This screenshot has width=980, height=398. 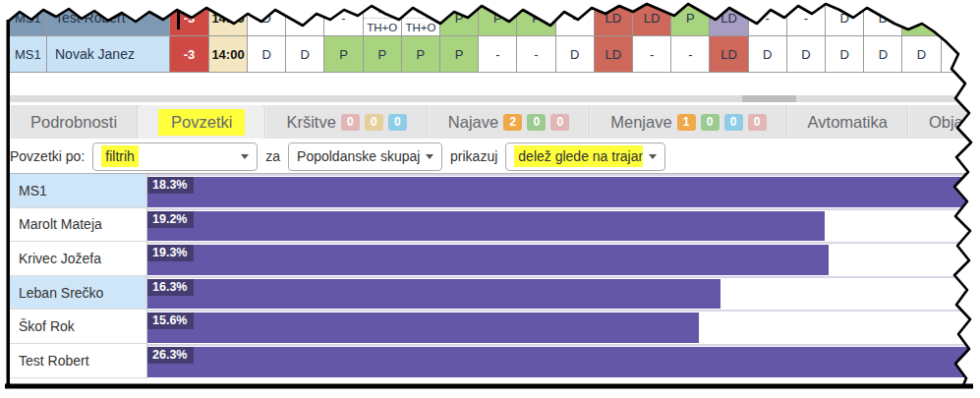 I want to click on tab-label: Avtomatika, so click(x=847, y=122).